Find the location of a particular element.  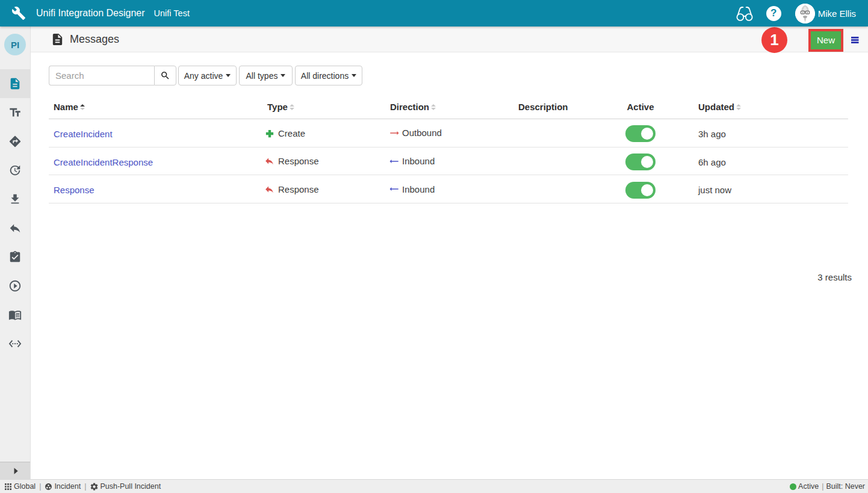

active-filter-dropdown: Any active is located at coordinates (207, 76).